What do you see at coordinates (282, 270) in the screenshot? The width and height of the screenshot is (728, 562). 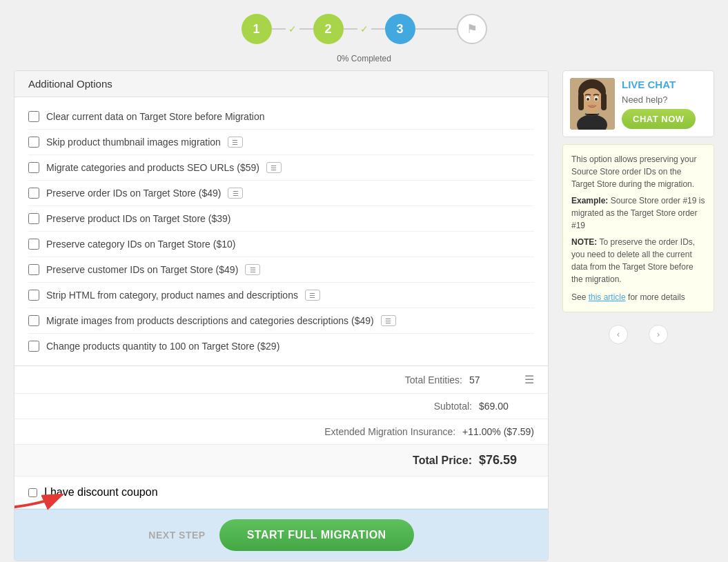 I see `option-row-7: Preserve customer IDs on Target Store ($…` at bounding box center [282, 270].